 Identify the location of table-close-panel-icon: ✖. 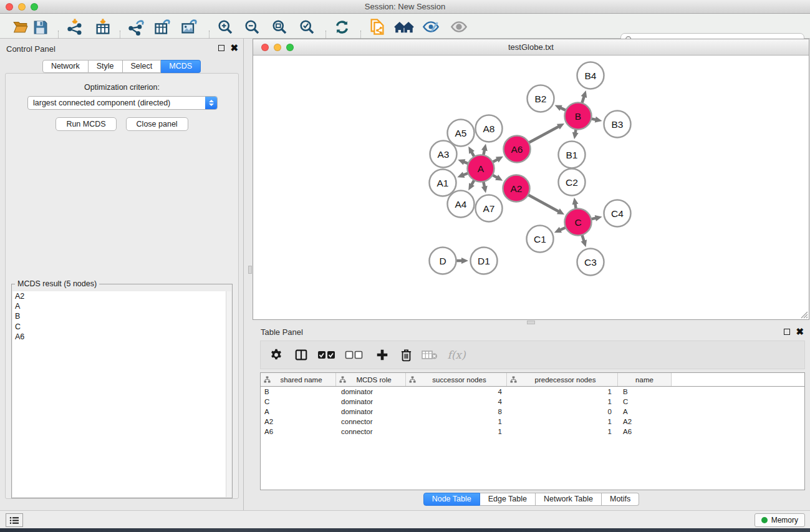
(799, 332).